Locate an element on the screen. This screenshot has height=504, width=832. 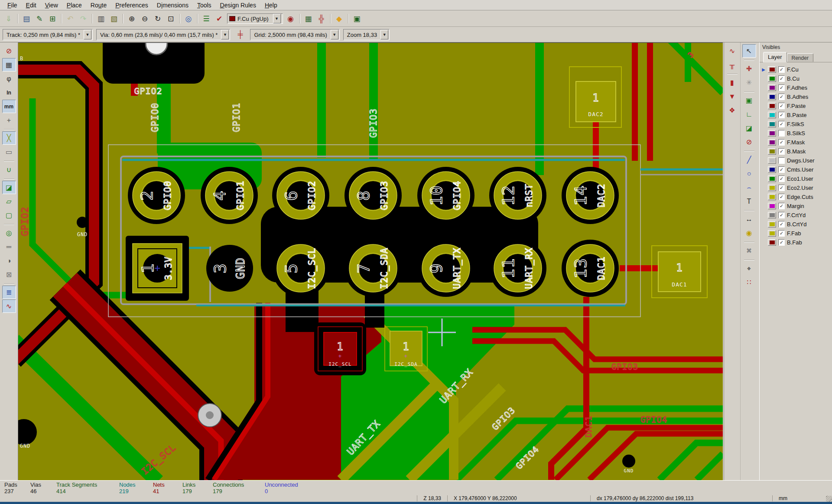
layer-row-b-mask: ✓B.Mask is located at coordinates (796, 152).